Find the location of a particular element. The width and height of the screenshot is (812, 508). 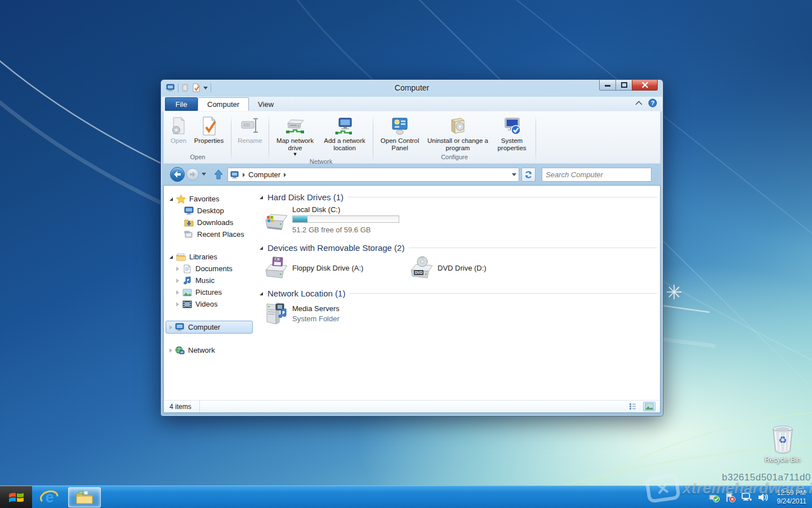

action-center-flag-icon is located at coordinates (730, 497).